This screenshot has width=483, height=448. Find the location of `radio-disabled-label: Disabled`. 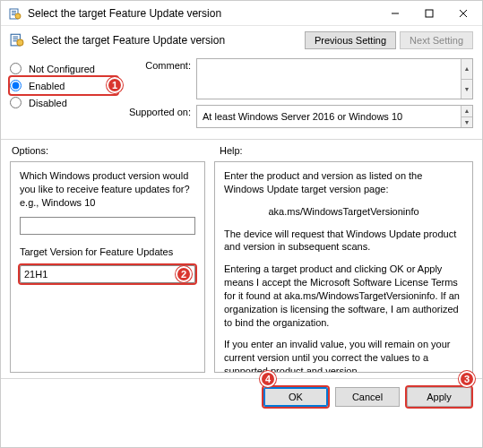

radio-disabled-label: Disabled is located at coordinates (48, 103).